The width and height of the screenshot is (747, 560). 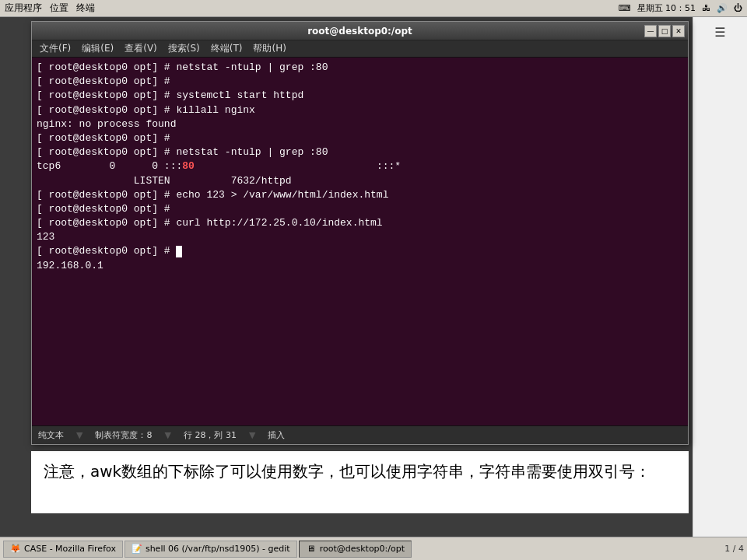 I want to click on content-area: 注意，awk数组的下标除了可以使用数字，也可以使用字符串，字符串需要使用双引号：, so click(x=359, y=482).